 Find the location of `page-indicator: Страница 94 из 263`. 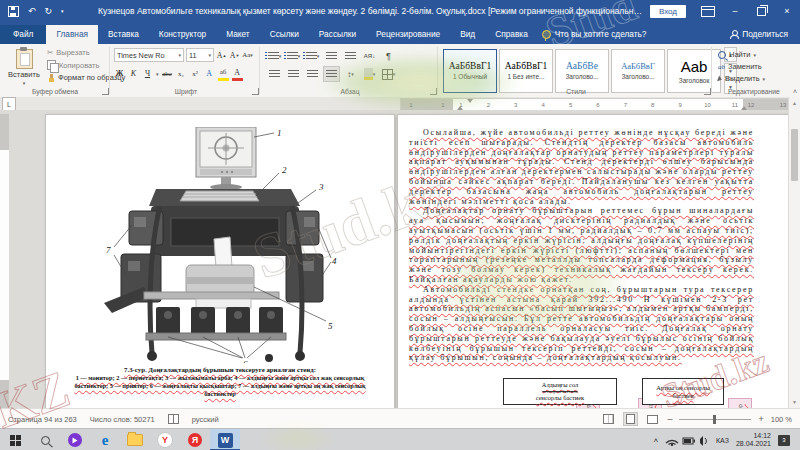

page-indicator: Страница 94 из 263 is located at coordinates (42, 420).